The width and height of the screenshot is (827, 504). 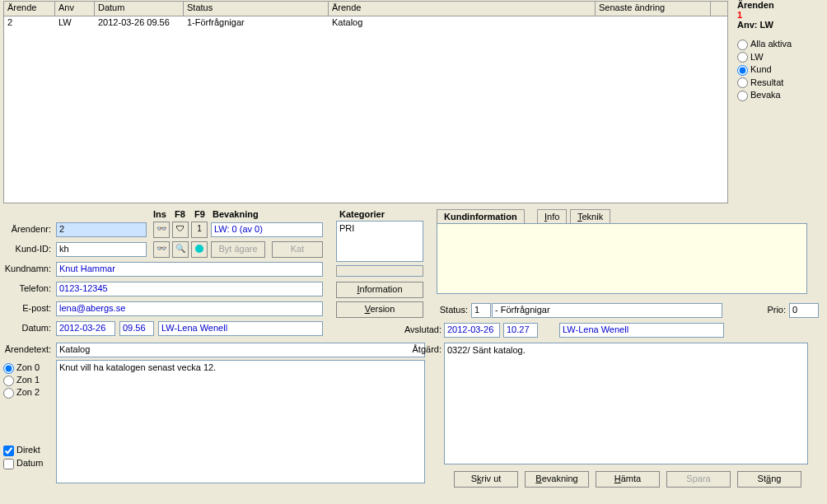 I want to click on cell-arende2: Katalog, so click(x=462, y=24).